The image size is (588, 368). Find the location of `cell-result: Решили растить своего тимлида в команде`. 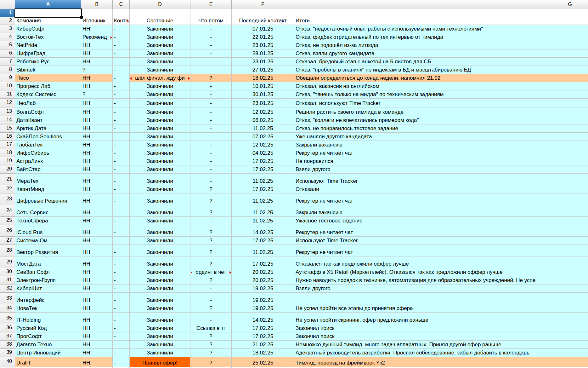

cell-result: Решили растить своего тимлида в команде is located at coordinates (440, 112).